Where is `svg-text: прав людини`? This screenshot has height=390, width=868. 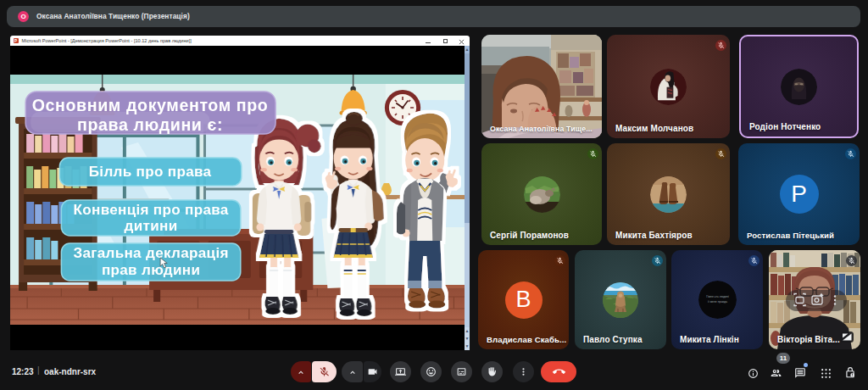 svg-text: прав людини is located at coordinates (150, 270).